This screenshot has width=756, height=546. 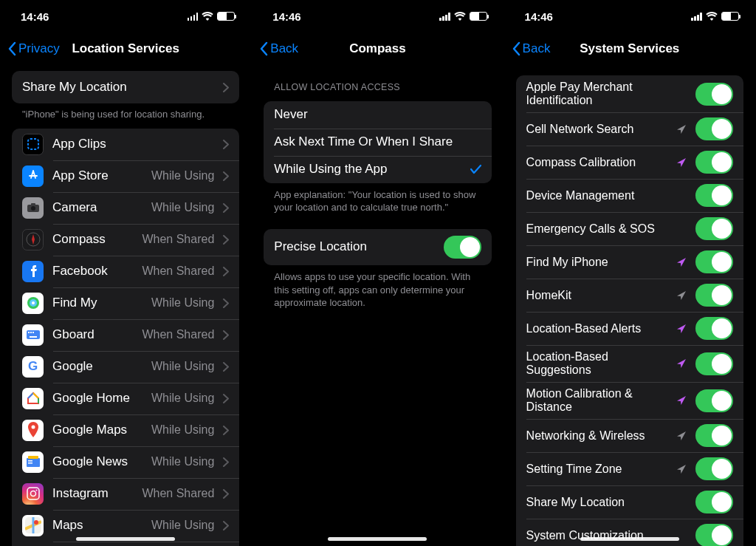 What do you see at coordinates (126, 335) in the screenshot?
I see `app-row: GboardWhen Shared` at bounding box center [126, 335].